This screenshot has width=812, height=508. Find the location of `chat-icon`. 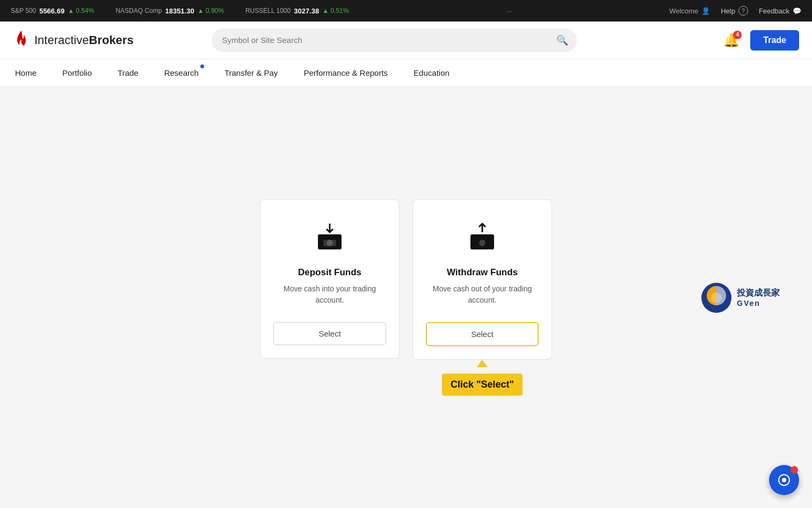

chat-icon is located at coordinates (784, 480).